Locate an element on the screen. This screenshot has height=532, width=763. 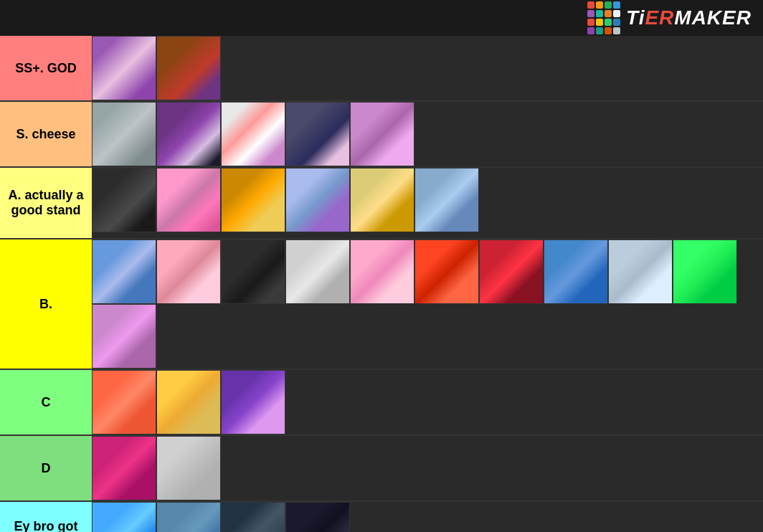
logo-grid-icon is located at coordinates (604, 18).